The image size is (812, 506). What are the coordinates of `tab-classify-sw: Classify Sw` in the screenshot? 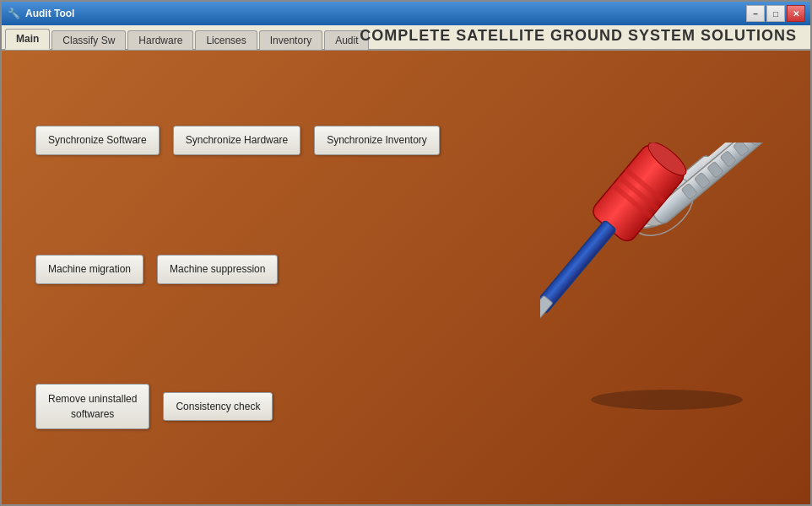 It's located at (89, 40).